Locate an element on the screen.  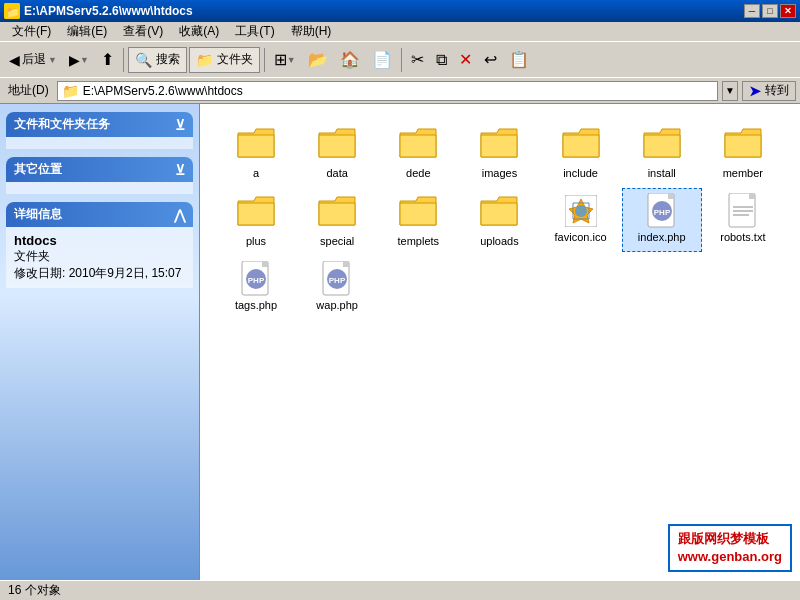
folder-nav-button: 📂 is located at coordinates (318, 60).